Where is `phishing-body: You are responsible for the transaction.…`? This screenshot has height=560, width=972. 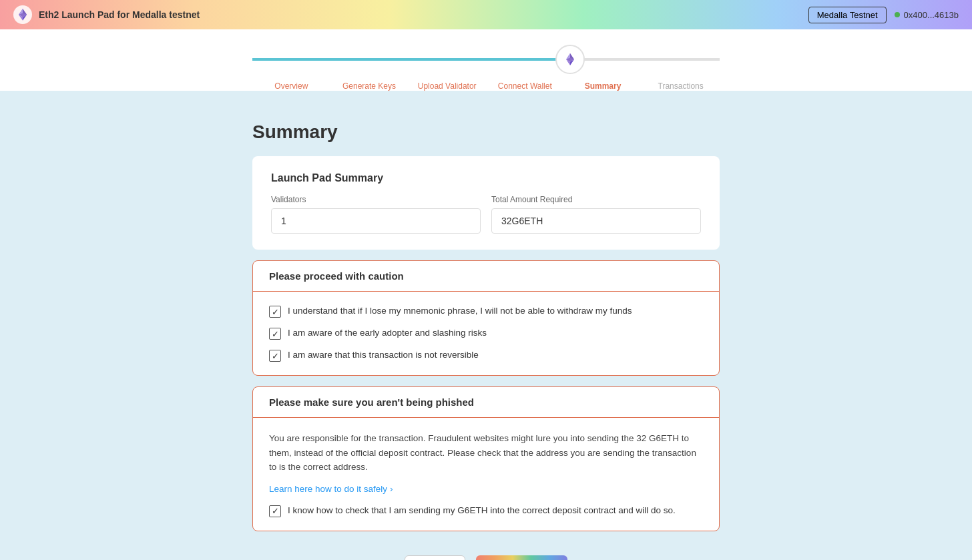
phishing-body: You are responsible for the transaction.… is located at coordinates (486, 474).